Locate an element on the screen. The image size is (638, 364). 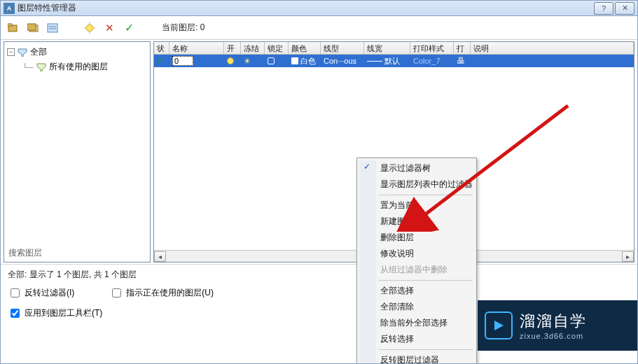
ctx-edit-desc: 修改说明 is located at coordinates (417, 253).